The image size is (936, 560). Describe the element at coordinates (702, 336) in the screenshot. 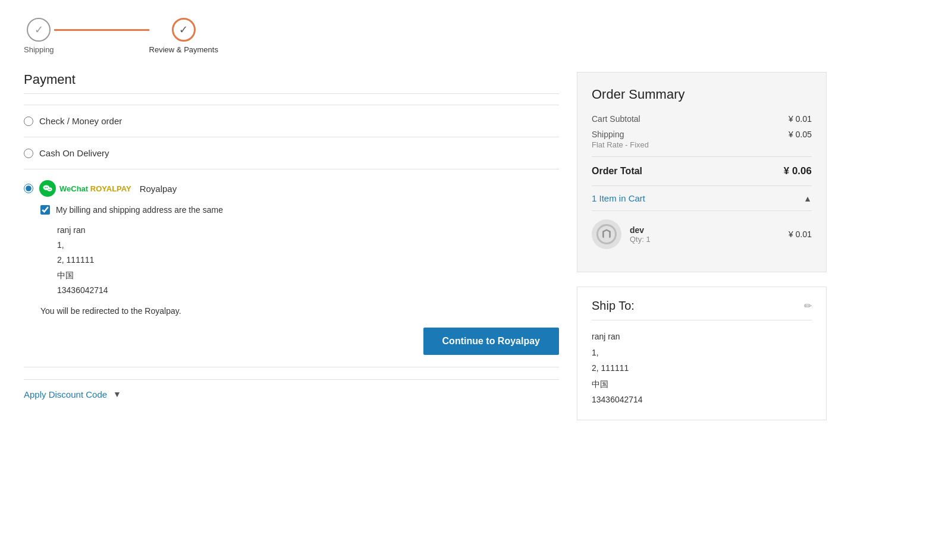

I see `ship-name: ranj ran` at that location.